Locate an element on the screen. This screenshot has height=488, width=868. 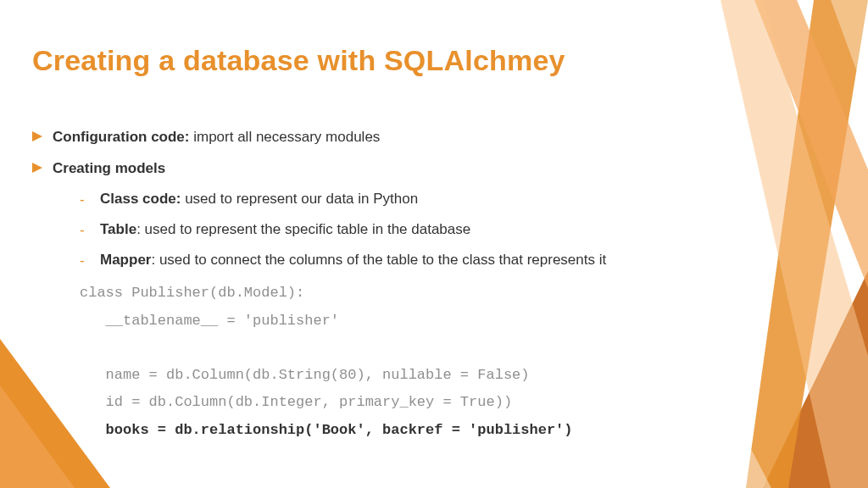
code-line: __tablename__ = 'publisher' is located at coordinates (387, 321).